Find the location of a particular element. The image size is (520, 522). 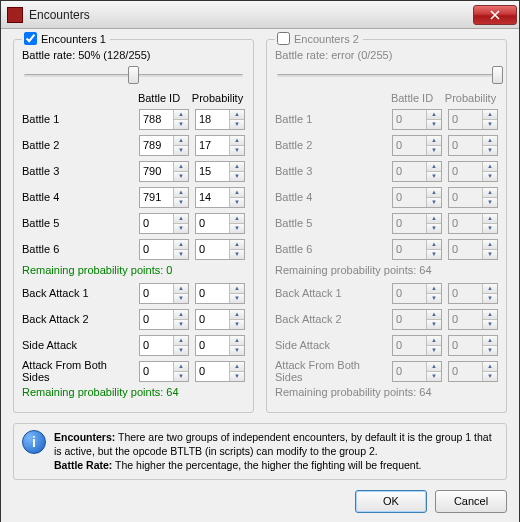

enc2-extra-1-prob: 0 ▲ ▼ is located at coordinates (473, 294).